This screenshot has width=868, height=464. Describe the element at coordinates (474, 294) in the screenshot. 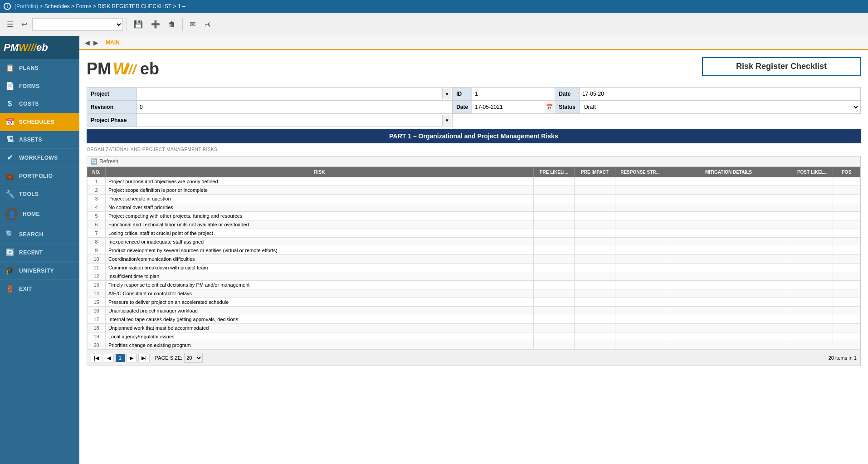

I see `table-row: 14 A/E/C Consultant or contractor delays` at that location.